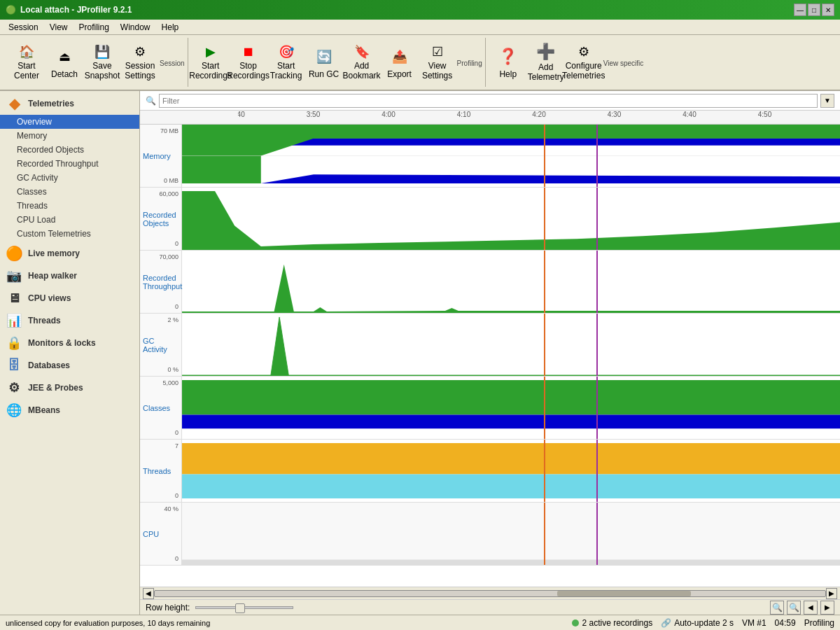  What do you see at coordinates (70, 136) in the screenshot?
I see `sidebar-item-memory: Memory` at bounding box center [70, 136].